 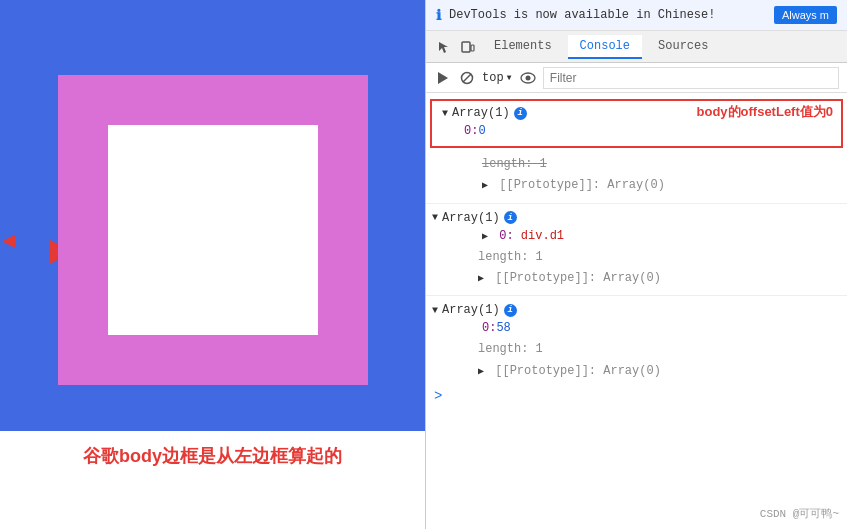 I want to click on array-label-3: Array(1), so click(x=471, y=310).